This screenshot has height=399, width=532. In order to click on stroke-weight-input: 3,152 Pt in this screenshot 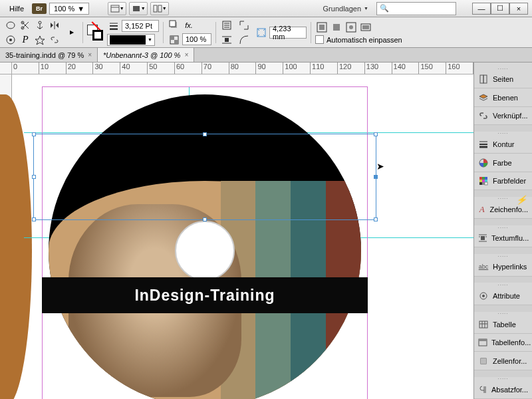, I will do `click(140, 26)`.